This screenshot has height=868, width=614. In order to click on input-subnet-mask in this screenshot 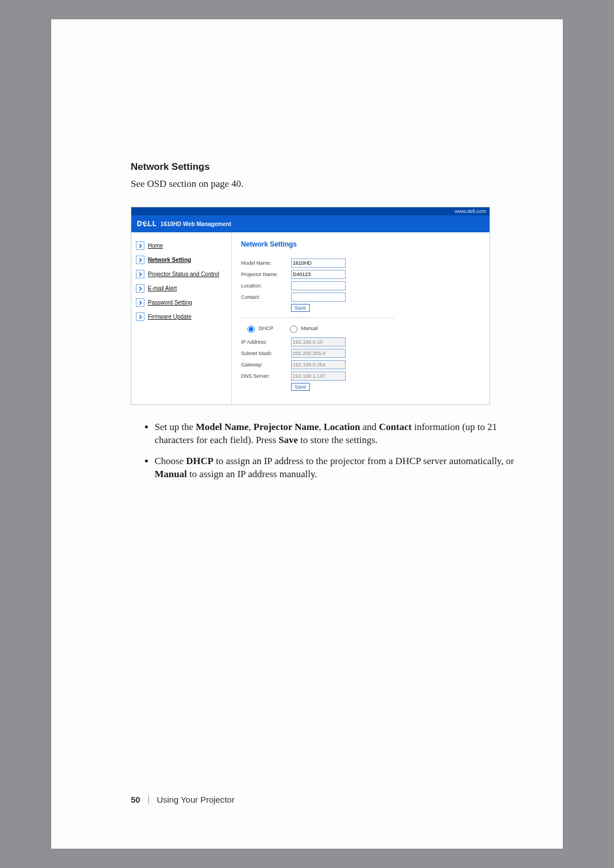, I will do `click(318, 353)`.